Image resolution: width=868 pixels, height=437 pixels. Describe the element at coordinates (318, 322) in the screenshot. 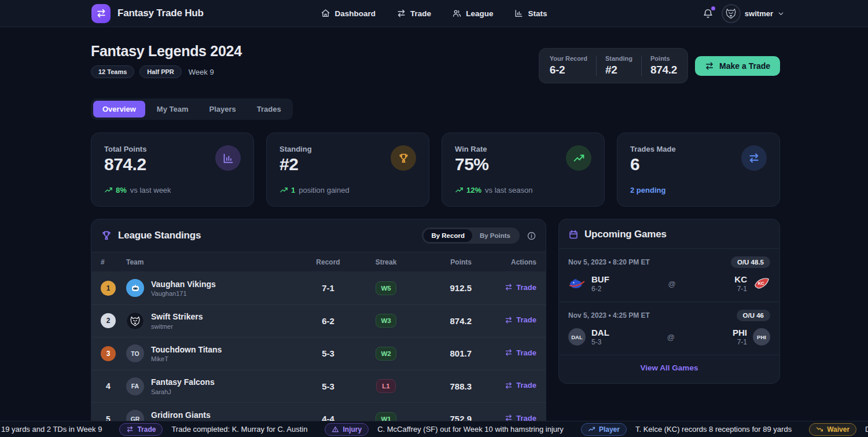

I see `table-row: 2 Swift Strikers switmer 6-2 W3 874.2 Tr…` at that location.